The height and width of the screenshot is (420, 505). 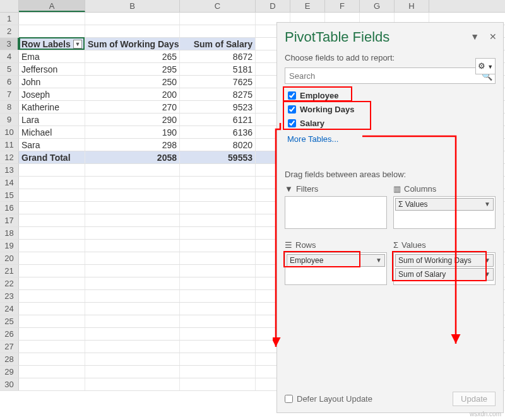 I want to click on cell: 7625, so click(x=218, y=82).